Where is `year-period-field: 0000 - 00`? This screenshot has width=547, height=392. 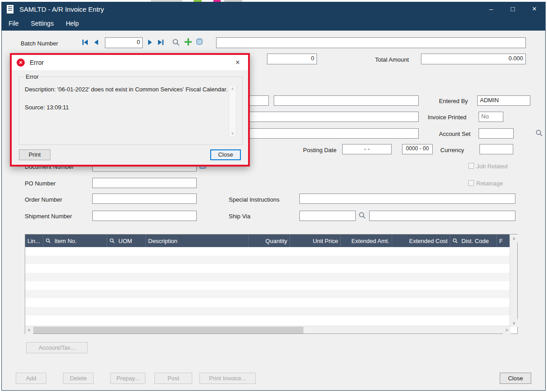
year-period-field: 0000 - 00 is located at coordinates (417, 149).